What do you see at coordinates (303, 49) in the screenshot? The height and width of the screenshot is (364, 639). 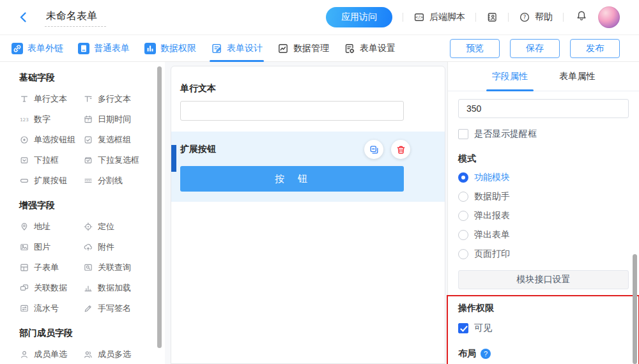 I see `tab-data-manage: 数据管理` at bounding box center [303, 49].